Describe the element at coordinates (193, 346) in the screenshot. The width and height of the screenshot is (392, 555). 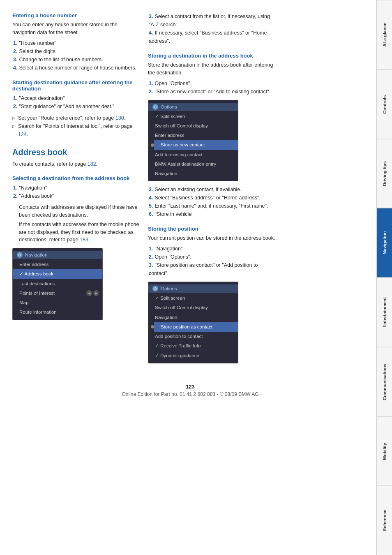
I see `options-menu2-item-traffic: Receive Traffic Info` at that location.